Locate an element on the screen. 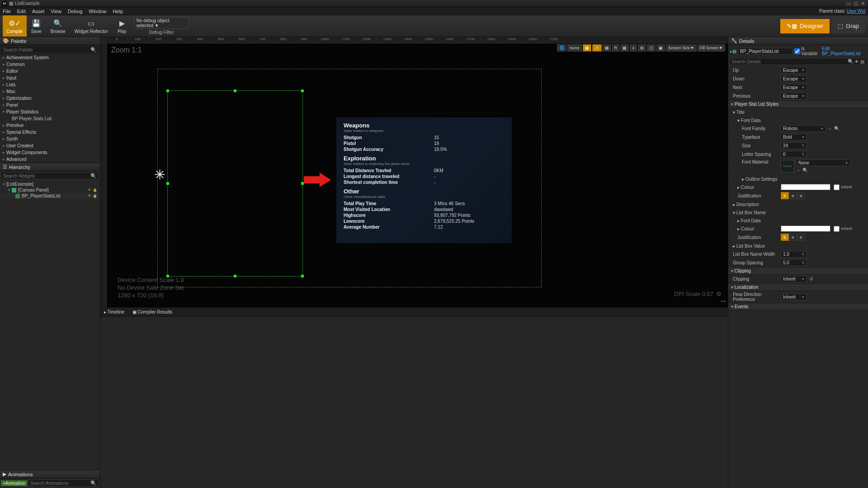  tree-canvas-panel: ▾ [Canvas Panel] 👁🔒 is located at coordinates (50, 190).